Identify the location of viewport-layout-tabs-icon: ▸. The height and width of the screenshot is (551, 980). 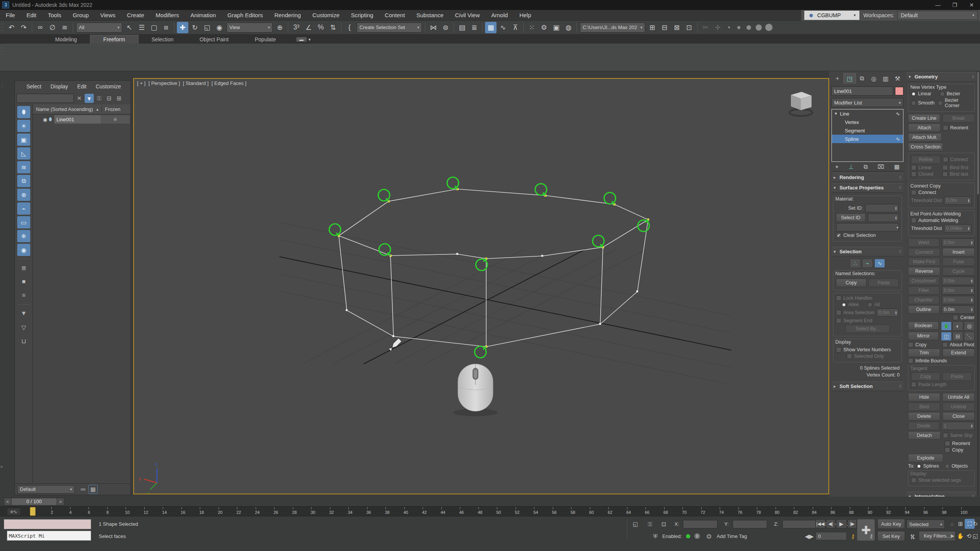
(2, 466).